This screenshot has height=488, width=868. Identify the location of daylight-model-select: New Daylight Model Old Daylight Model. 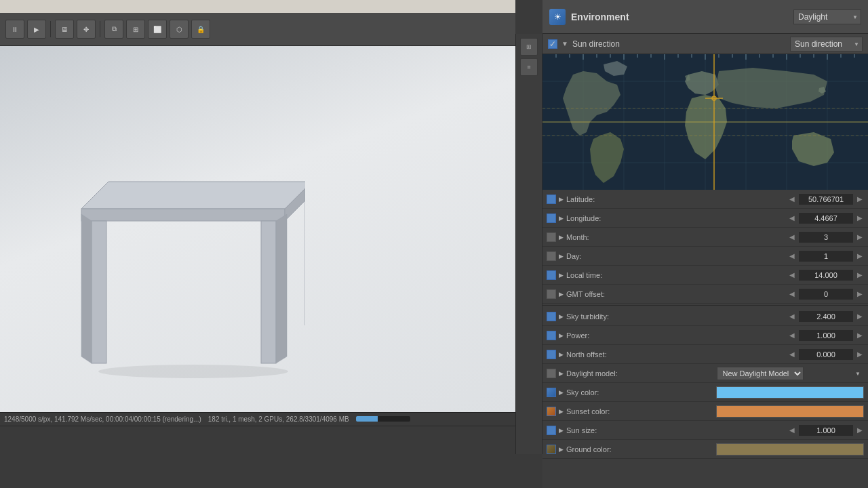
(760, 373).